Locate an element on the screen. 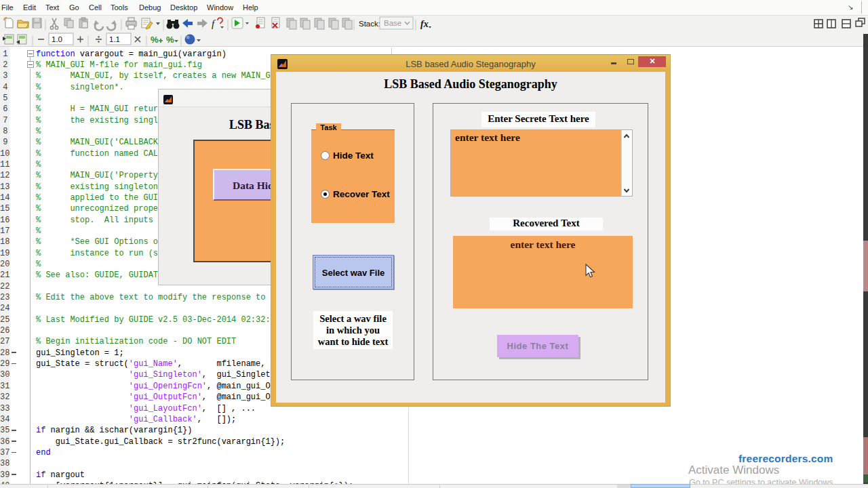 The width and height of the screenshot is (868, 488). svg-text: Base is located at coordinates (393, 23).